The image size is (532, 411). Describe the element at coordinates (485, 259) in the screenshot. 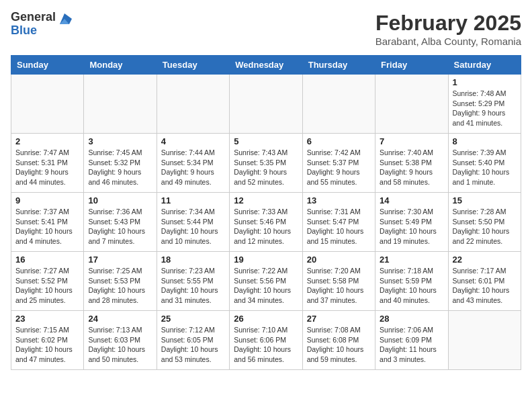

I see `day-number: 22` at that location.